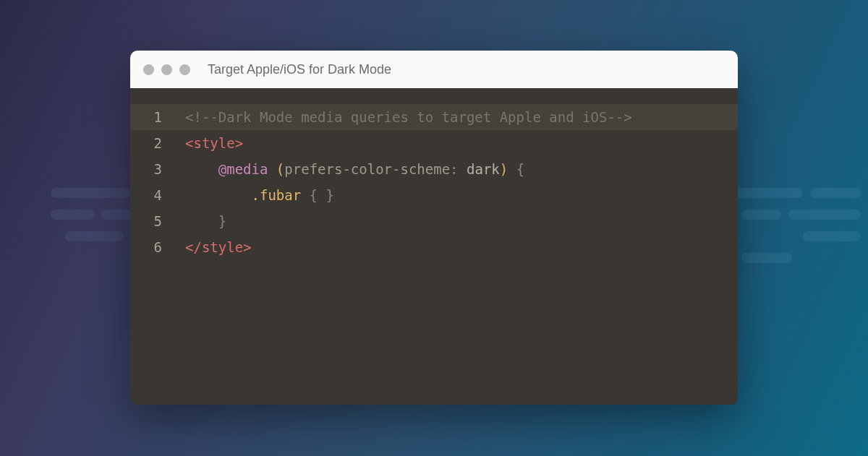  I want to click on code-token: @media, so click(243, 169).